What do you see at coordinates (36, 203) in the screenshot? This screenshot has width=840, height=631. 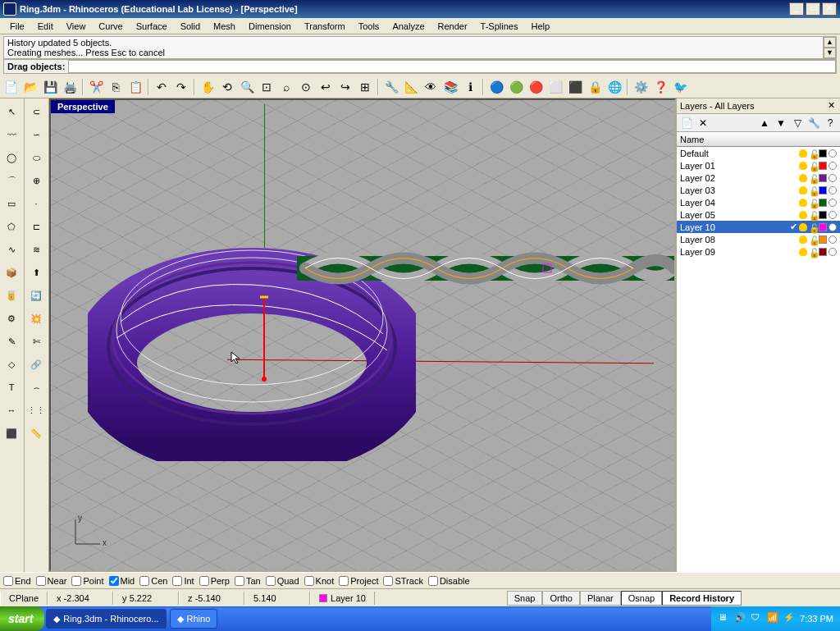 I see `point-tool: ·` at bounding box center [36, 203].